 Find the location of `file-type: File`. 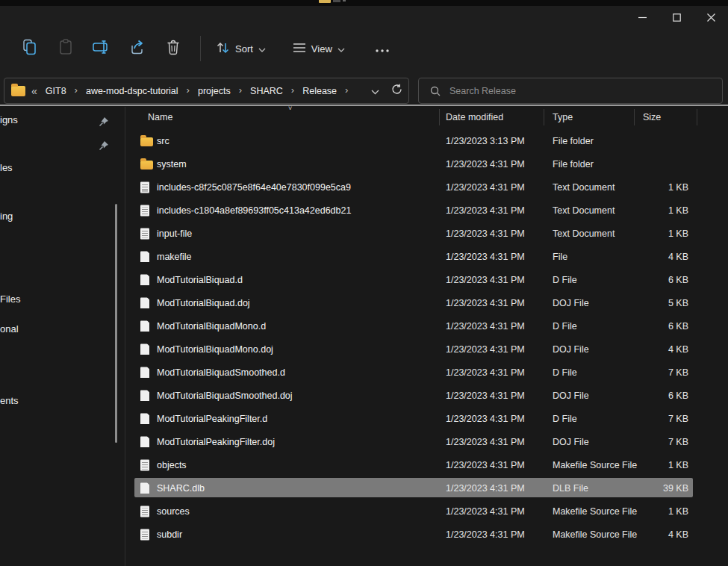

file-type: File is located at coordinates (560, 257).